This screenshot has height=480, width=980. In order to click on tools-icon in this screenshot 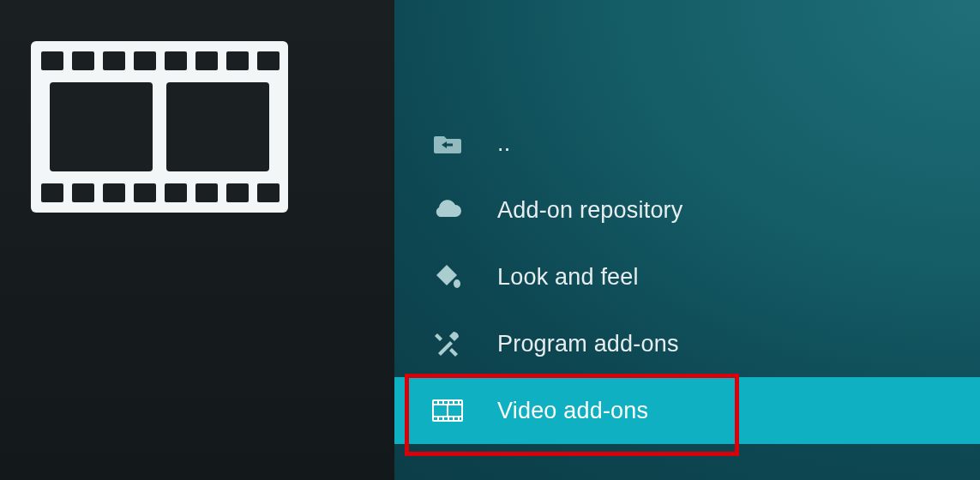, I will do `click(448, 344)`.